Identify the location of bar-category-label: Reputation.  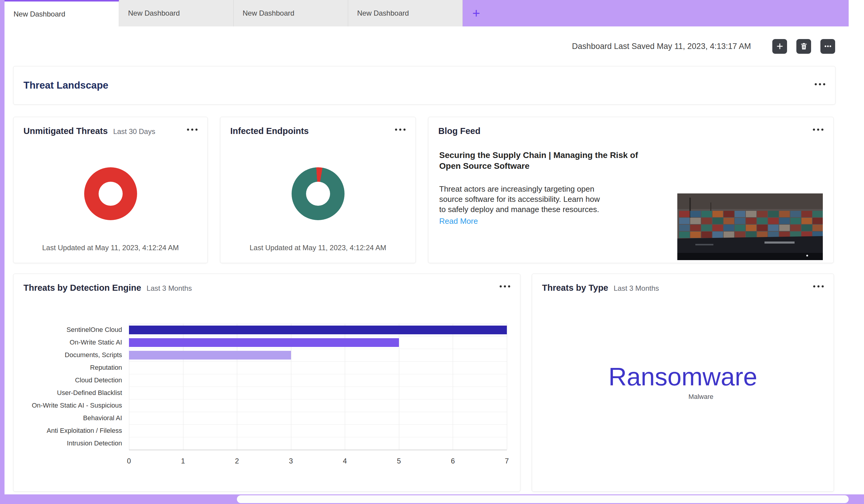
(73, 368).